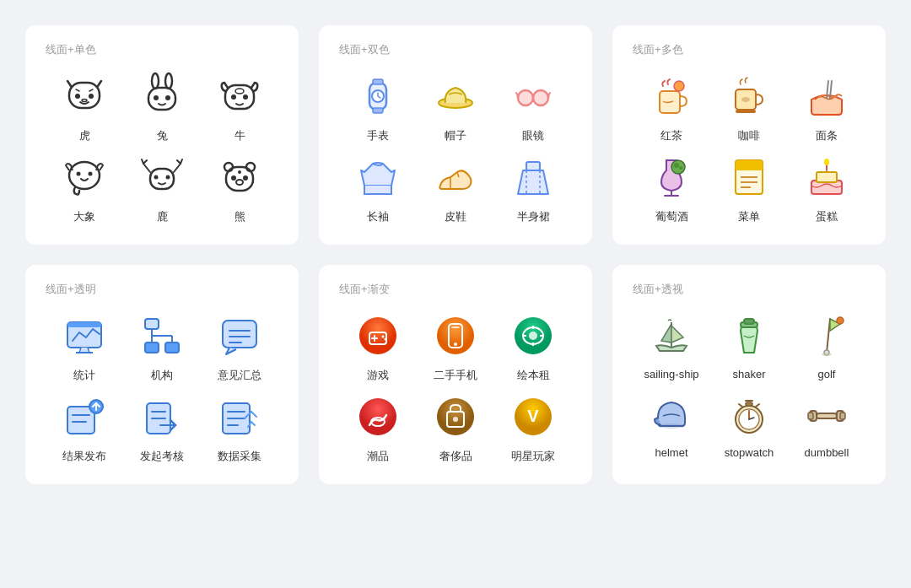 This screenshot has width=911, height=588. Describe the element at coordinates (671, 188) in the screenshot. I see `list-item: 葡萄酒` at that location.